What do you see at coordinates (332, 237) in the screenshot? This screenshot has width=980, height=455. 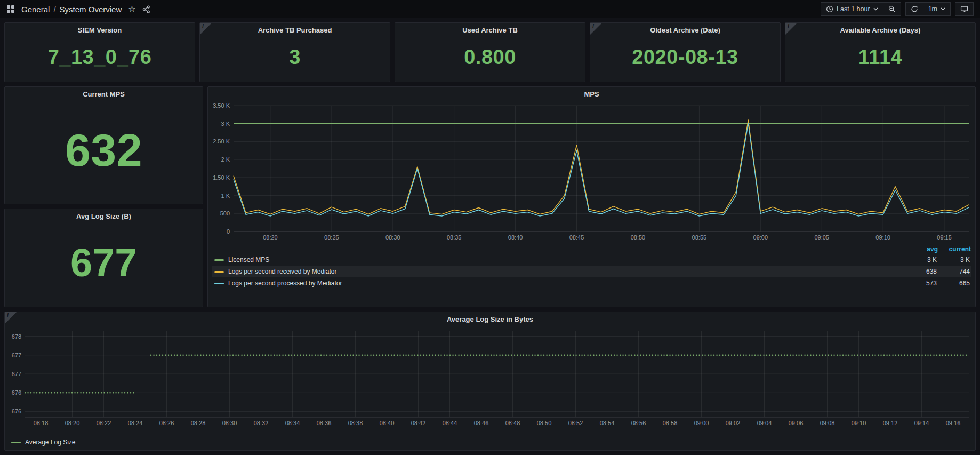 I see `svg-text: 08:25` at bounding box center [332, 237].